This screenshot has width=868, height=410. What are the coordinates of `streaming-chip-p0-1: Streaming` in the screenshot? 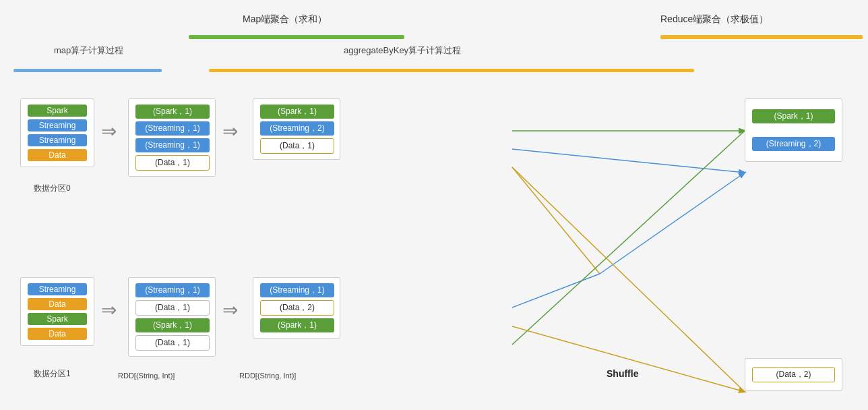 It's located at (57, 125).